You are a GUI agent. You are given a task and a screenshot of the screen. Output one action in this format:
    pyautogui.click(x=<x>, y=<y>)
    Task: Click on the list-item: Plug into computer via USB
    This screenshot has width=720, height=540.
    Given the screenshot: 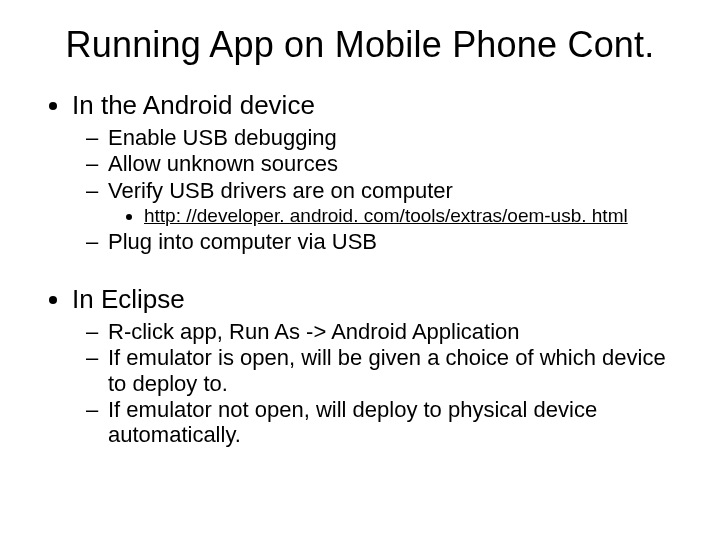 What is the action you would take?
    pyautogui.click(x=394, y=242)
    